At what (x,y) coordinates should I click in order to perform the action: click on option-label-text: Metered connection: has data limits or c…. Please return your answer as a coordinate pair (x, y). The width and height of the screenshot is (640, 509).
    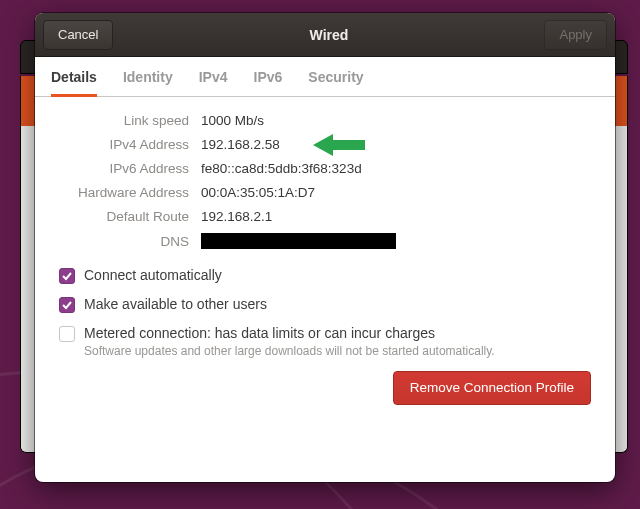
    Looking at the image, I should click on (260, 333).